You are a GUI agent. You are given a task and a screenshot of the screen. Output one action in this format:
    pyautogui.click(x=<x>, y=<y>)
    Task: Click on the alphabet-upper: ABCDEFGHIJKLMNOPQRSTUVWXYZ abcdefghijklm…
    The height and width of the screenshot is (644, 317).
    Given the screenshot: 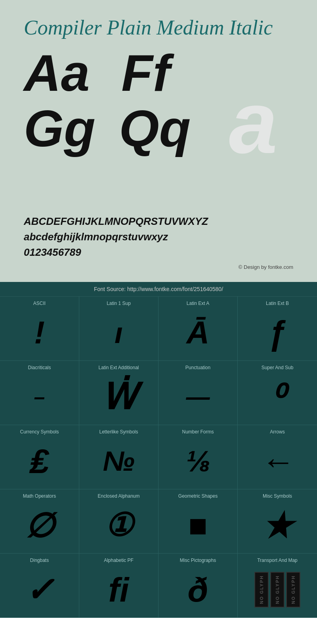 What is the action you would take?
    pyautogui.click(x=158, y=237)
    